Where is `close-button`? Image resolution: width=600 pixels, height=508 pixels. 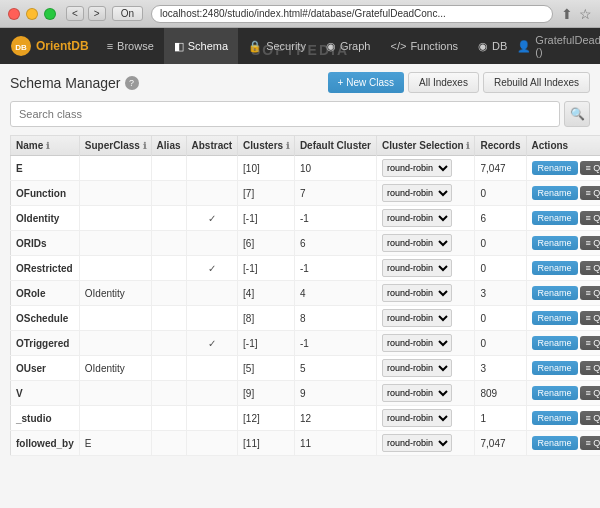
close-button is located at coordinates (14, 14).